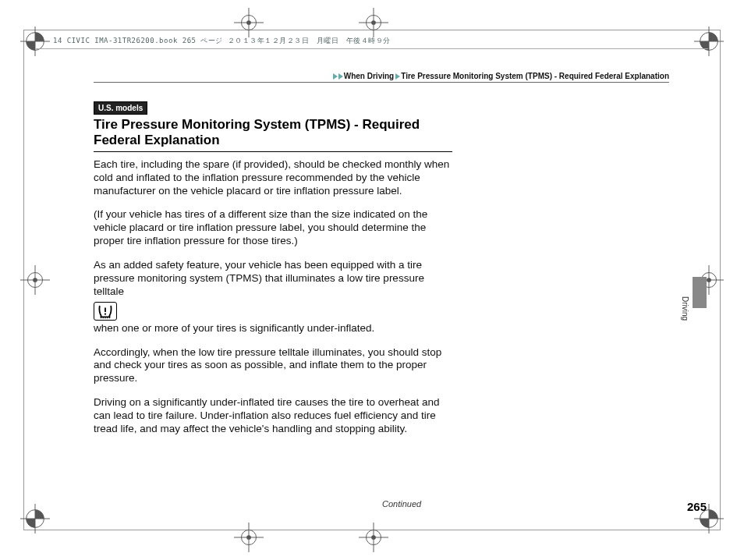  Describe the element at coordinates (221, 41) in the screenshot. I see `document-meta-header: 14 CIVIC IMA-31TR26200.book 265 ページ ２０１３…` at that location.